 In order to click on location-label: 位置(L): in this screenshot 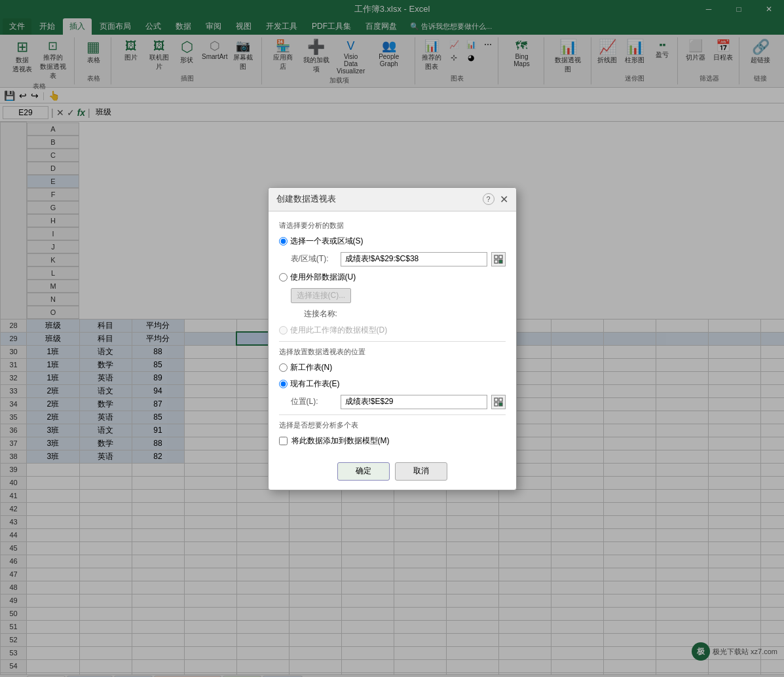, I will do `click(314, 402)`.